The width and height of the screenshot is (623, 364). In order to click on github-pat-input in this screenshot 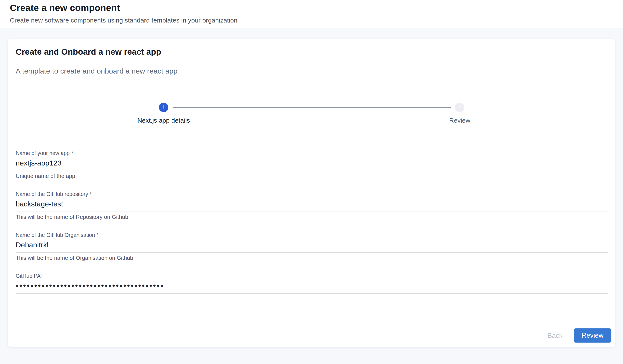, I will do `click(312, 287)`.